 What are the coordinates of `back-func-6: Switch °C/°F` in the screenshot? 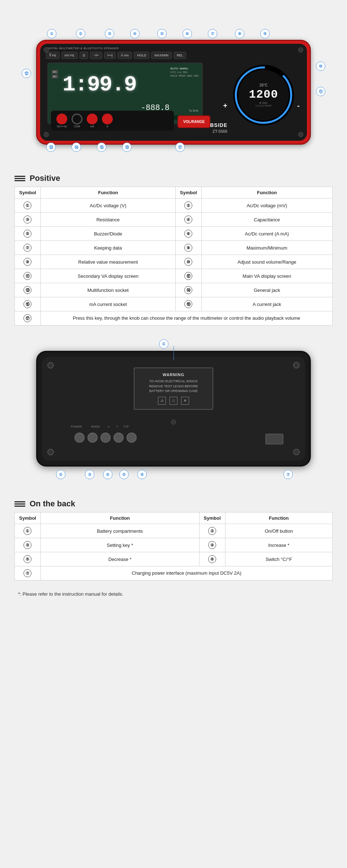 It's located at (279, 559).